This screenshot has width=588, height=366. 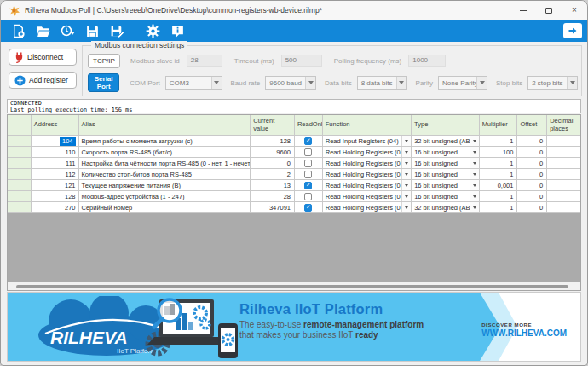 I want to click on new-file-button, so click(x=19, y=31).